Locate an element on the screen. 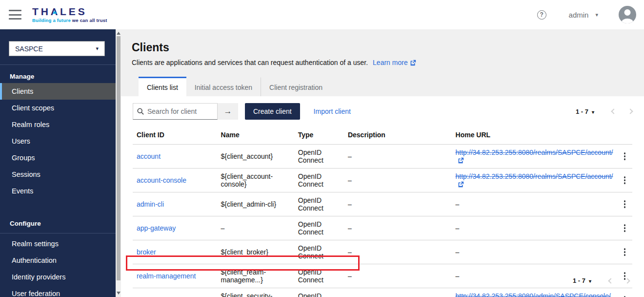 The height and width of the screenshot is (297, 644). sidebar-item-realm-settings: Realm settings is located at coordinates (58, 243).